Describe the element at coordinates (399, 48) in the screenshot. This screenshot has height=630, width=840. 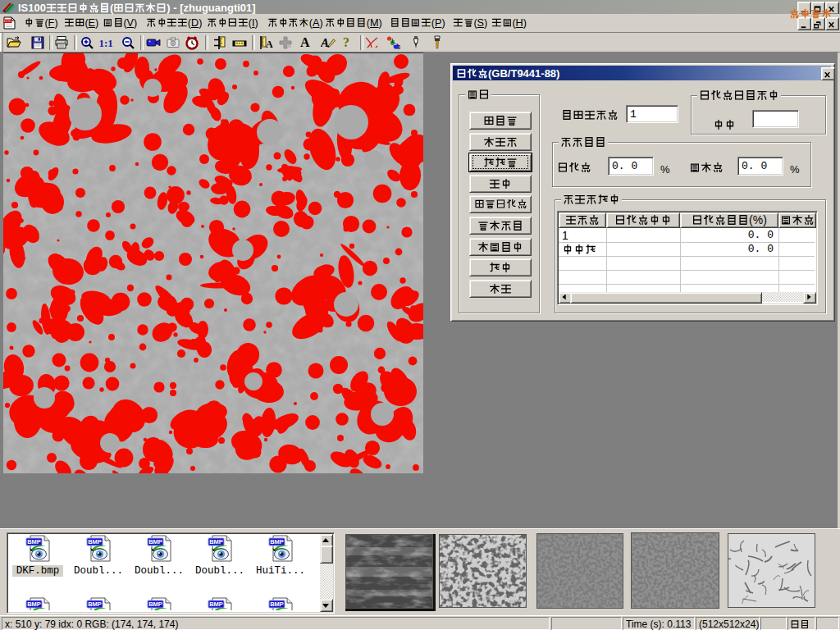
I see `svg-text: 3` at that location.